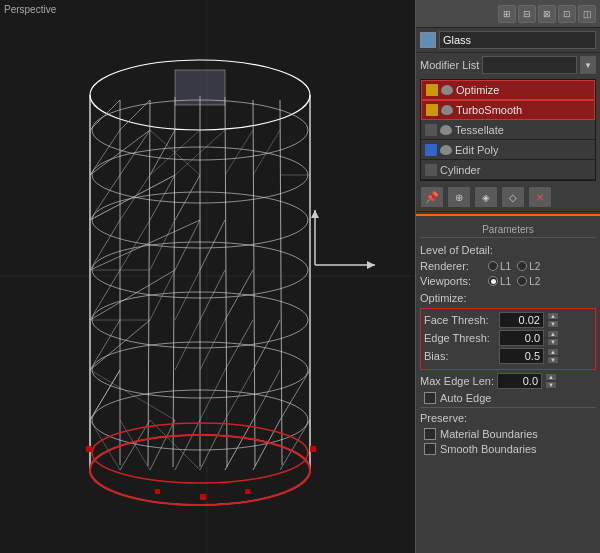 Image resolution: width=600 pixels, height=553 pixels. What do you see at coordinates (508, 90) in the screenshot?
I see `stack-item-optimize: Optimize` at bounding box center [508, 90].